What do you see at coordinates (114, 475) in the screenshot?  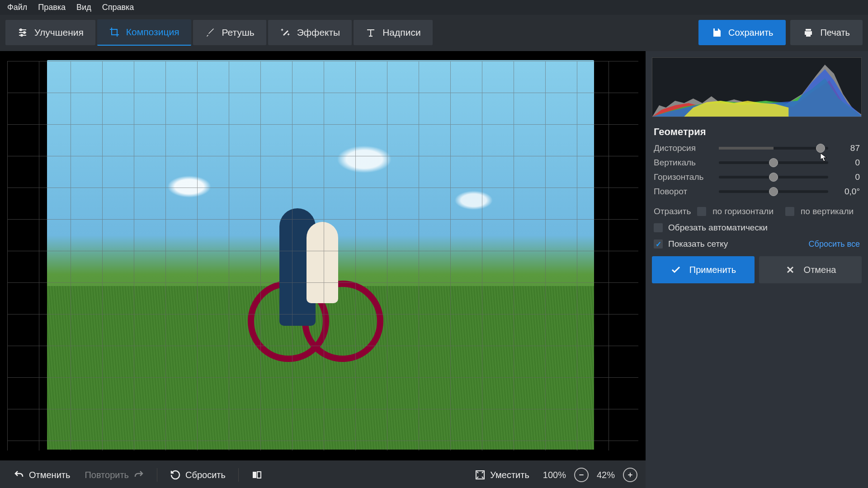 I see `redo-button: Повторить` at bounding box center [114, 475].